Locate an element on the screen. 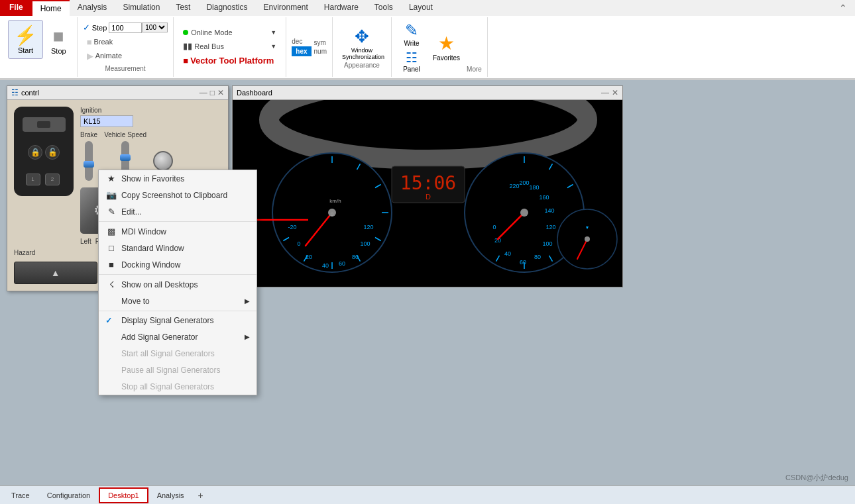  dash-minimize-btn: — is located at coordinates (605, 93).